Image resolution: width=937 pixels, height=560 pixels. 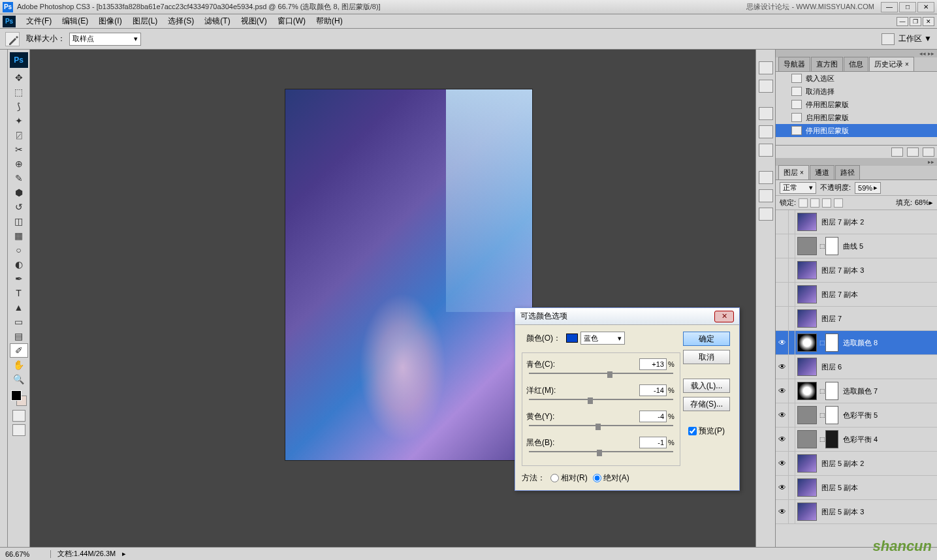 I want to click on load-button: 载入(L)..., so click(x=707, y=386).